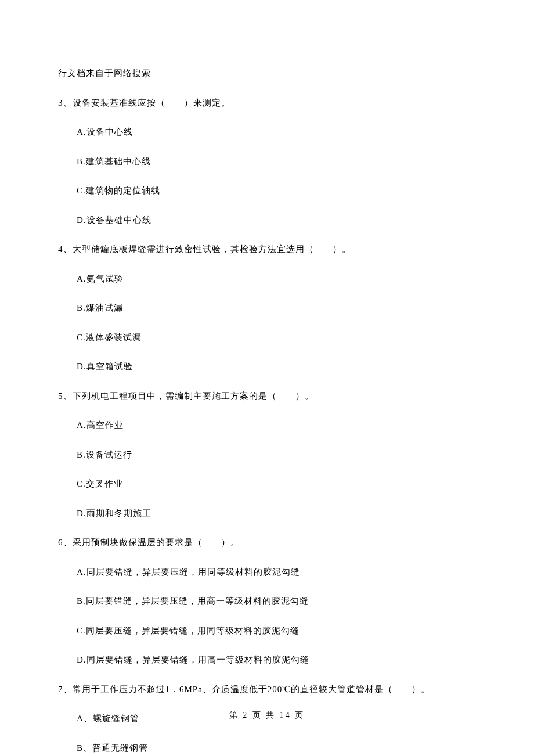 Image resolution: width=534 pixels, height=756 pixels. I want to click on option-d: D.同层要错缝，异层要错缝，用高一等级材料的胶泥勾缝, so click(267, 660).